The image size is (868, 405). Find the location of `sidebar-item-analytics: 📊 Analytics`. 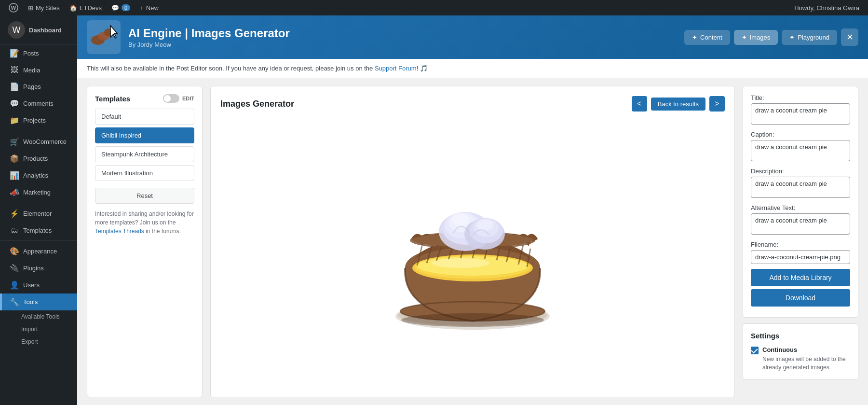

sidebar-item-analytics: 📊 Analytics is located at coordinates (39, 176).